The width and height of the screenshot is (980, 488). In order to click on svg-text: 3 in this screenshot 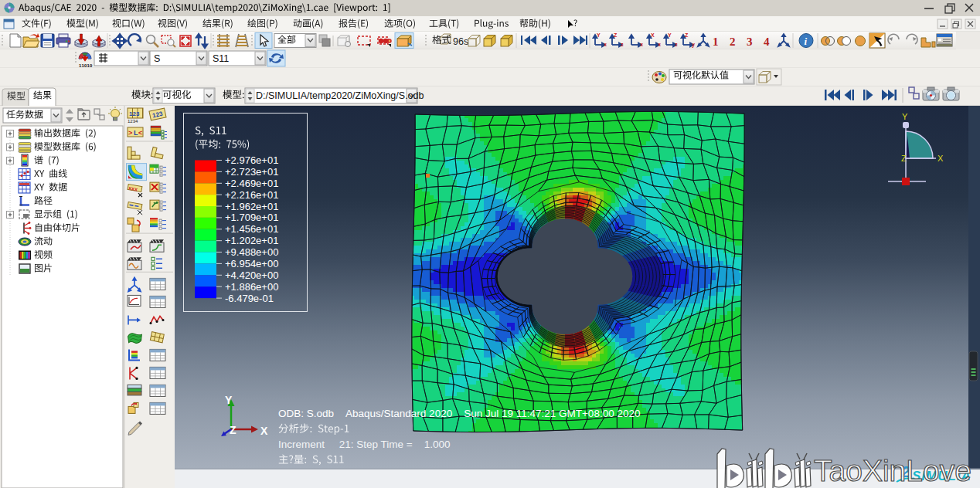, I will do `click(750, 42)`.